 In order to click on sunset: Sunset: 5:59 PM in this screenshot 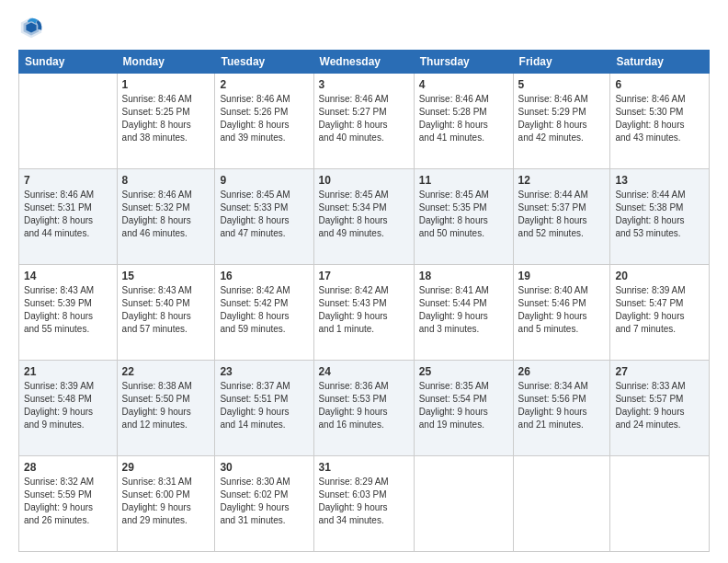, I will do `click(58, 495)`.